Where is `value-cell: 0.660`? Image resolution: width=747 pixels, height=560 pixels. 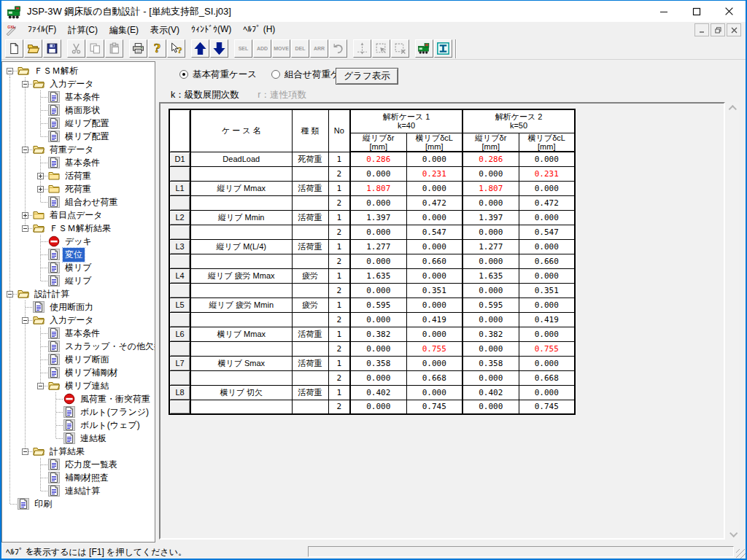
value-cell: 0.660 is located at coordinates (435, 261).